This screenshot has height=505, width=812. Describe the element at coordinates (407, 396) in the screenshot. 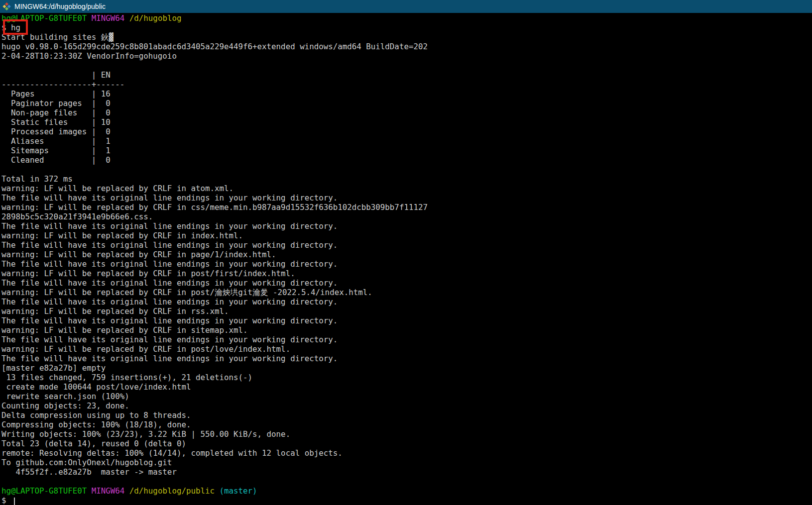

I see `terminal-line: rewrite search.json (100%)` at that location.